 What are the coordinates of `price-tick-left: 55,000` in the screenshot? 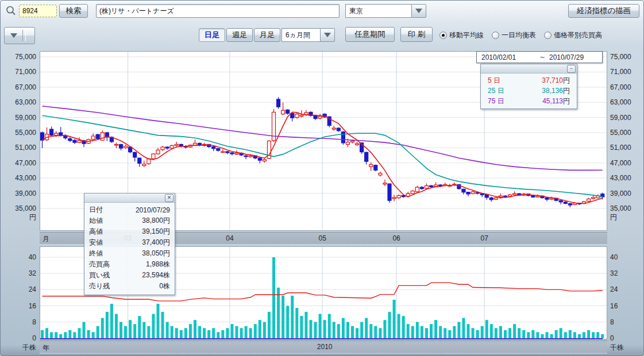 It's located at (19, 133).